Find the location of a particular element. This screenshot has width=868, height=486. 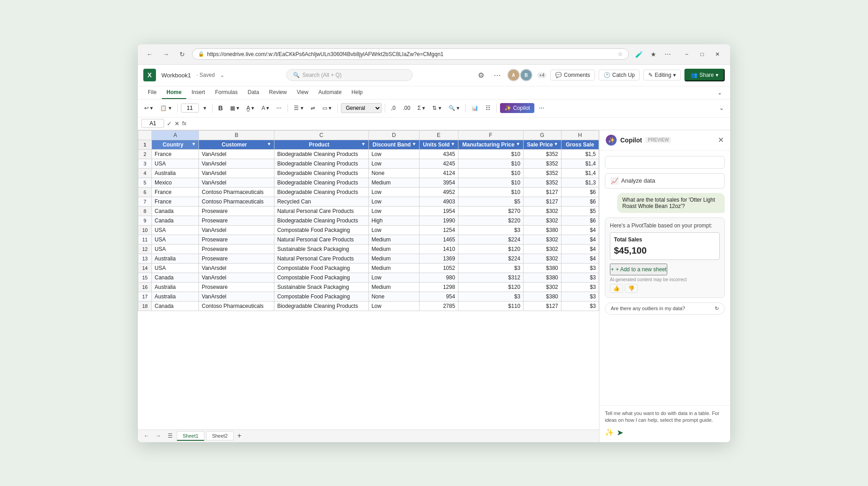

table-row: 15 Canada VanArsdel Compostable Food Pac… is located at coordinates (369, 278).